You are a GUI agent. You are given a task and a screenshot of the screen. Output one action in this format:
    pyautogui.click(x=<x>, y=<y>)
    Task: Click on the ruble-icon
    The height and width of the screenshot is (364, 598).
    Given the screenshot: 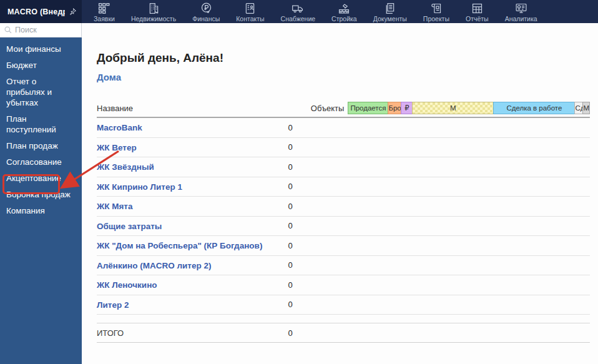 What is the action you would take?
    pyautogui.click(x=206, y=8)
    